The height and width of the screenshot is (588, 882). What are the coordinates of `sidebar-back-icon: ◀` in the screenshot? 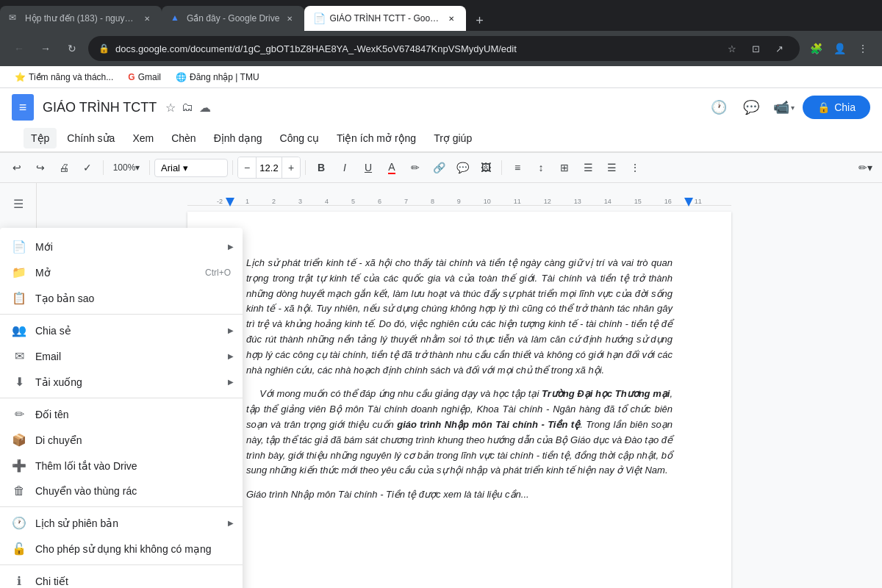 It's located at (18, 236).